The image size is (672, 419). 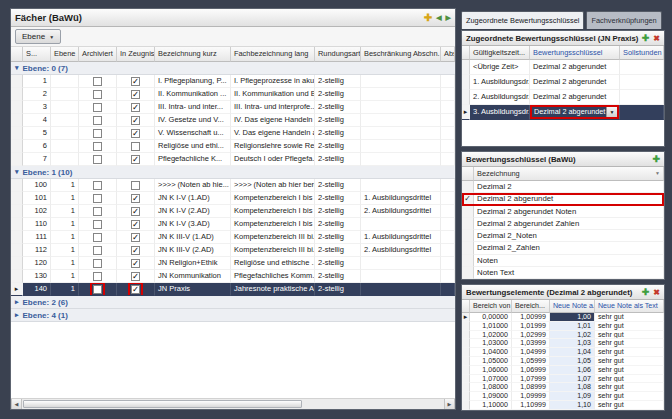 What do you see at coordinates (563, 388) in the screenshot?
I see `element-row: 1,080001,089991,08sehr gut` at bounding box center [563, 388].